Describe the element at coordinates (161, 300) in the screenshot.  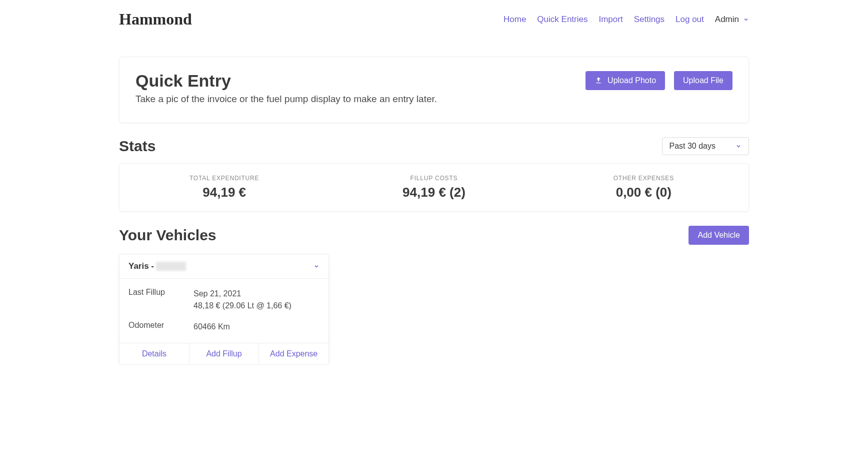
I see `vehicle-row-label: Last Fillup` at that location.